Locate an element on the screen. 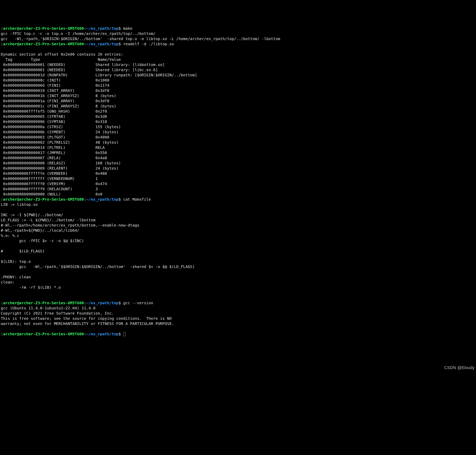 This screenshot has width=476, height=455. readelf-row: 0x000000006fffffff (VERNEEDNUM) 1 is located at coordinates (49, 179).